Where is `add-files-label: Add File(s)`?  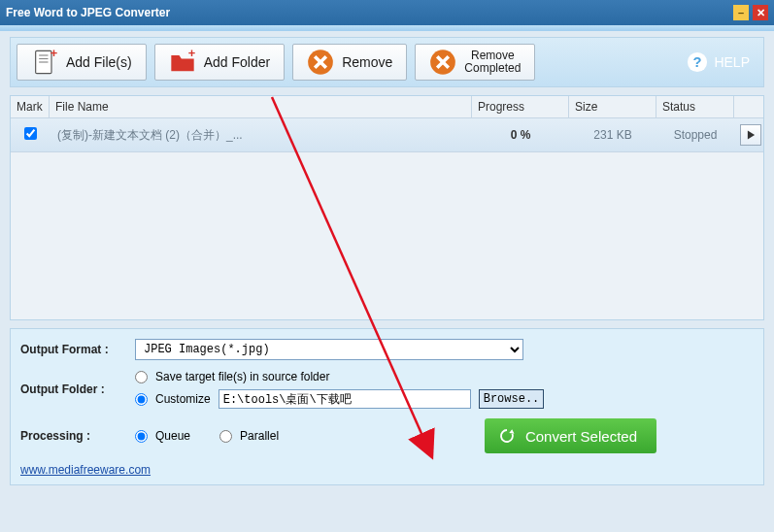 add-files-label: Add File(s) is located at coordinates (99, 62).